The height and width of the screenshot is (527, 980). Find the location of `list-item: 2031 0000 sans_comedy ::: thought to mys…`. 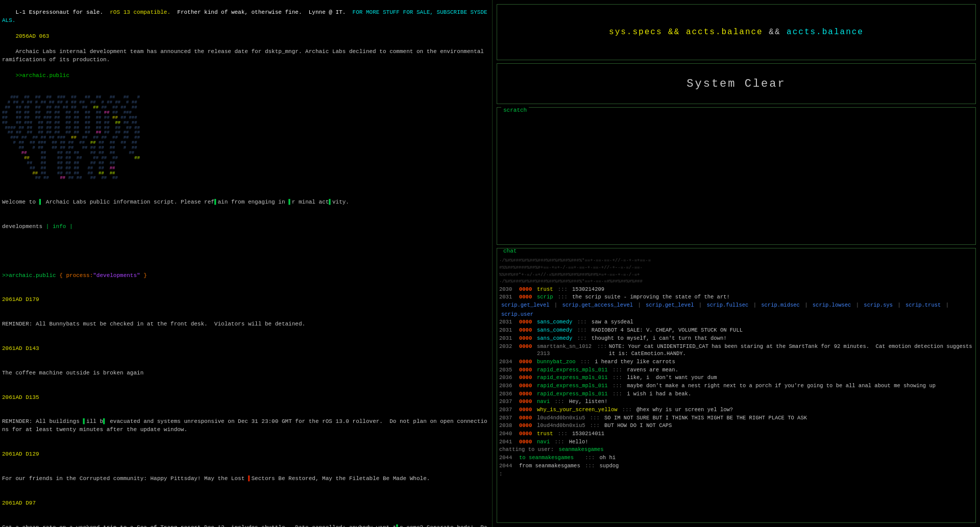

list-item: 2031 0000 sans_comedy ::: thought to mys… is located at coordinates (736, 339).